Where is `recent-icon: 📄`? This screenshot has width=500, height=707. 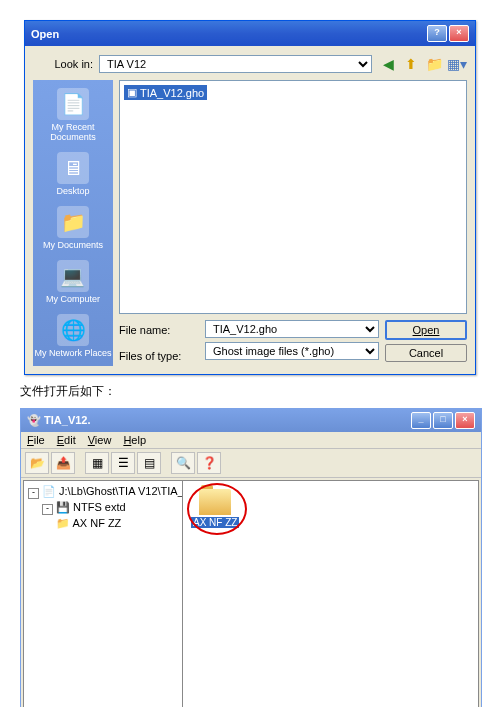 recent-icon: 📄 is located at coordinates (73, 104).